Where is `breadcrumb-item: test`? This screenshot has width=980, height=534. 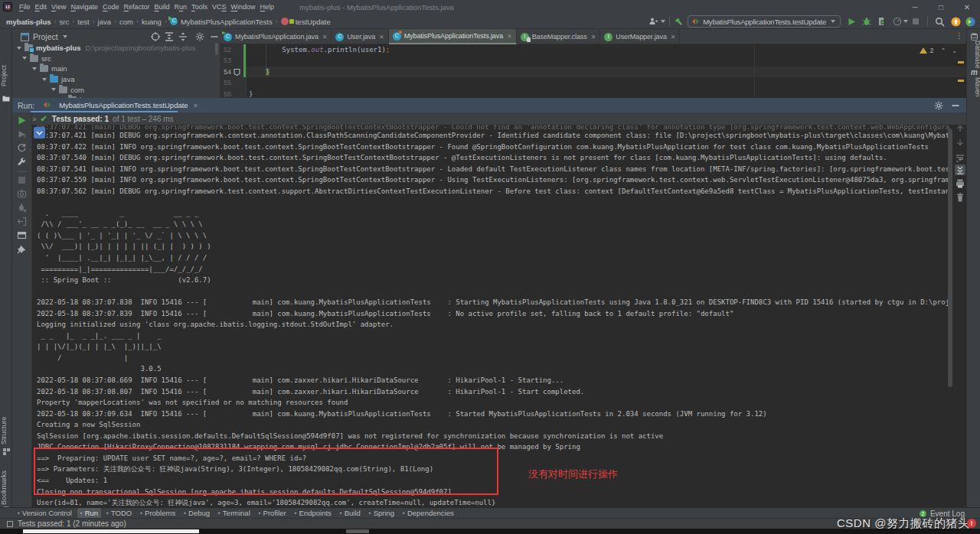 breadcrumb-item: test is located at coordinates (87, 21).